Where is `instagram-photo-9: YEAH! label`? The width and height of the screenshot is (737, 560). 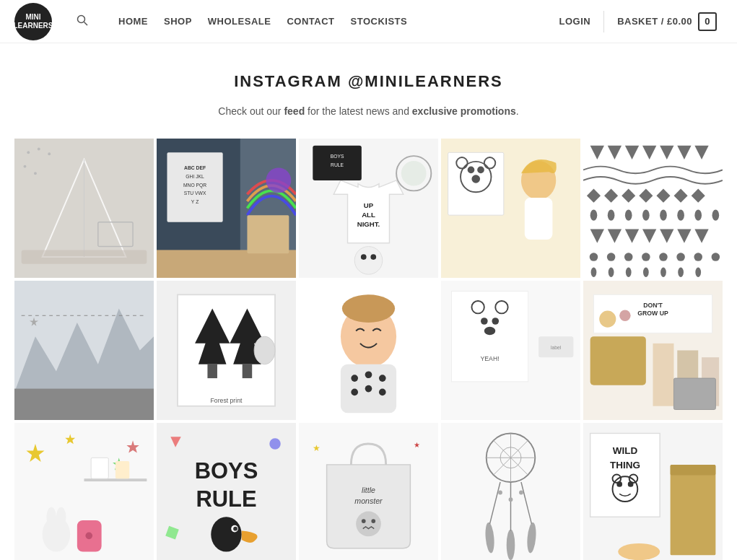 instagram-photo-9: YEAH! label is located at coordinates (511, 351).